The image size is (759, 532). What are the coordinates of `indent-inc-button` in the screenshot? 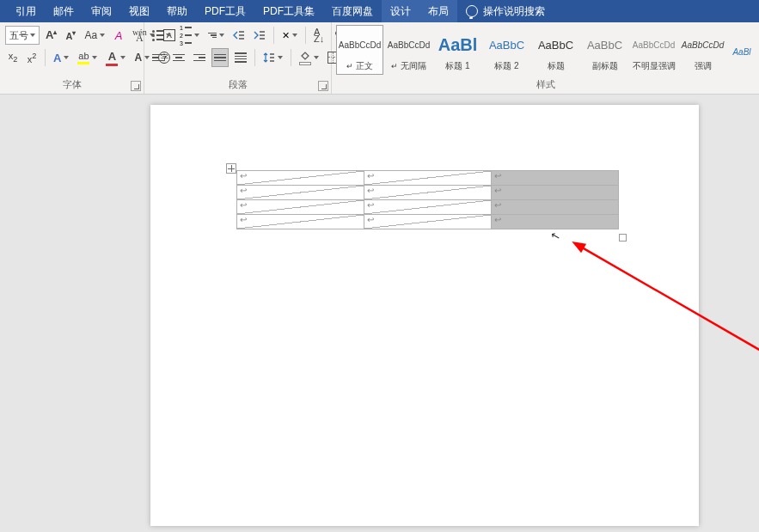 It's located at (260, 35).